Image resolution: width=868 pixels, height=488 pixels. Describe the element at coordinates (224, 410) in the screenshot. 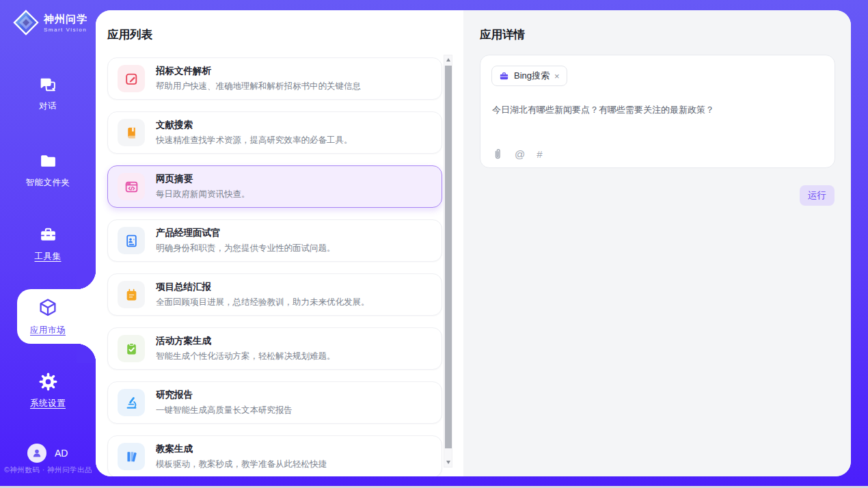

I see `app-desc: 一键智能生成高质量长文本研究报告` at that location.